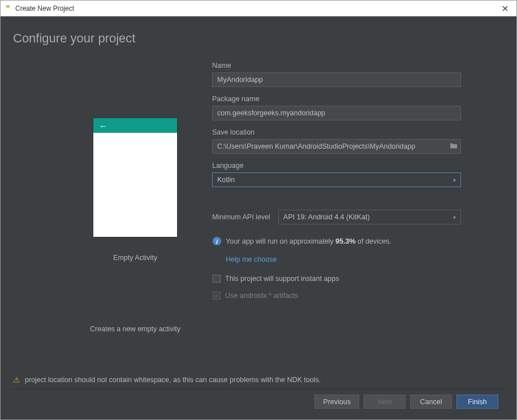 This screenshot has height=420, width=517. Describe the element at coordinates (477, 401) in the screenshot. I see `finish-button: Finish` at that location.